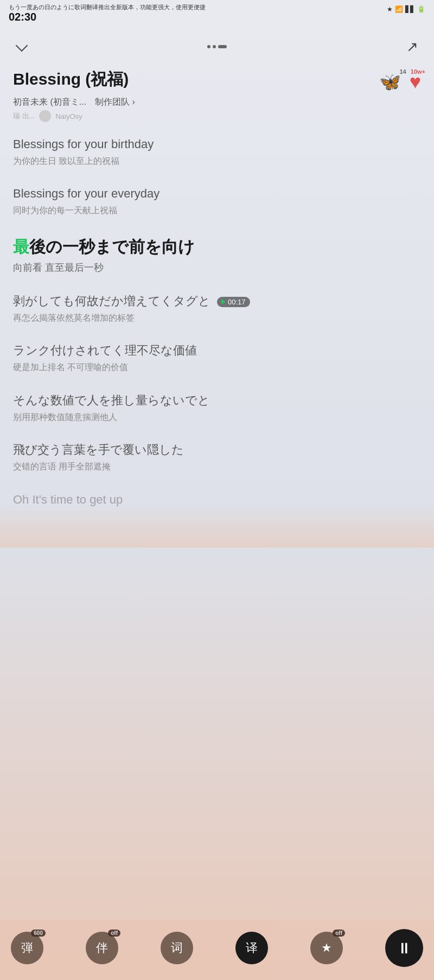 The height and width of the screenshot is (980, 434). What do you see at coordinates (217, 246) in the screenshot?
I see `lyric-original-3: 最後の一秒まで前を向け` at bounding box center [217, 246].